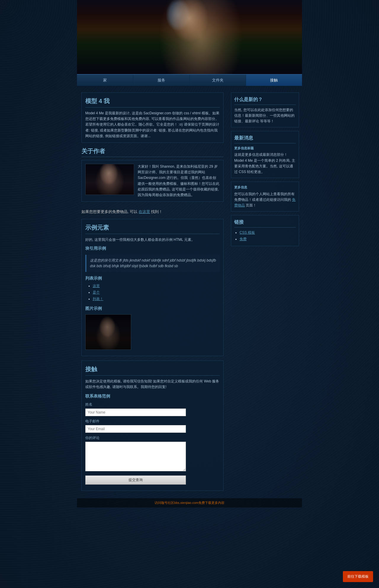 Image resolution: width=379 pixels, height=588 pixels. What do you see at coordinates (152, 263) in the screenshot?
I see `blockquote-box: 这是您的块引用文本 jfds jkndskf ndskf sldnfjk sdn…` at bounding box center [152, 263].